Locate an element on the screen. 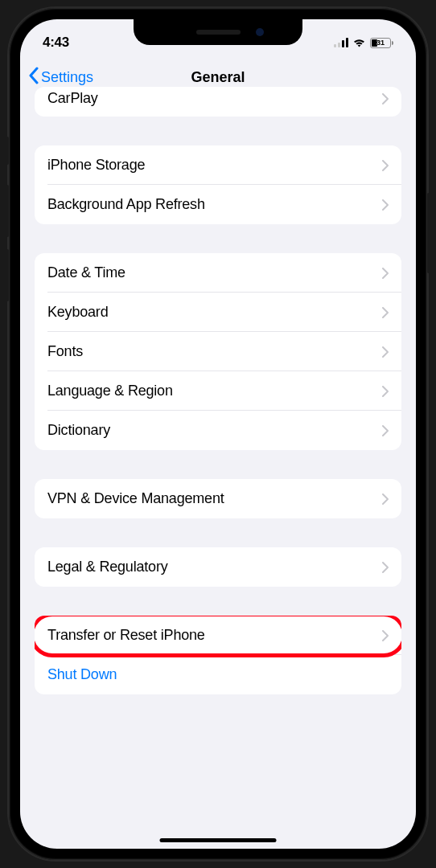  status-time: 4:43 is located at coordinates (56, 43).